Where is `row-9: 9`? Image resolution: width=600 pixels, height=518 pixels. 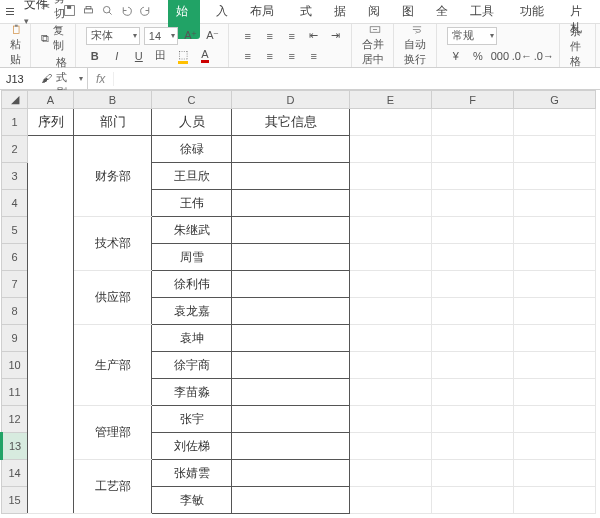 row-9: 9 is located at coordinates (15, 338).